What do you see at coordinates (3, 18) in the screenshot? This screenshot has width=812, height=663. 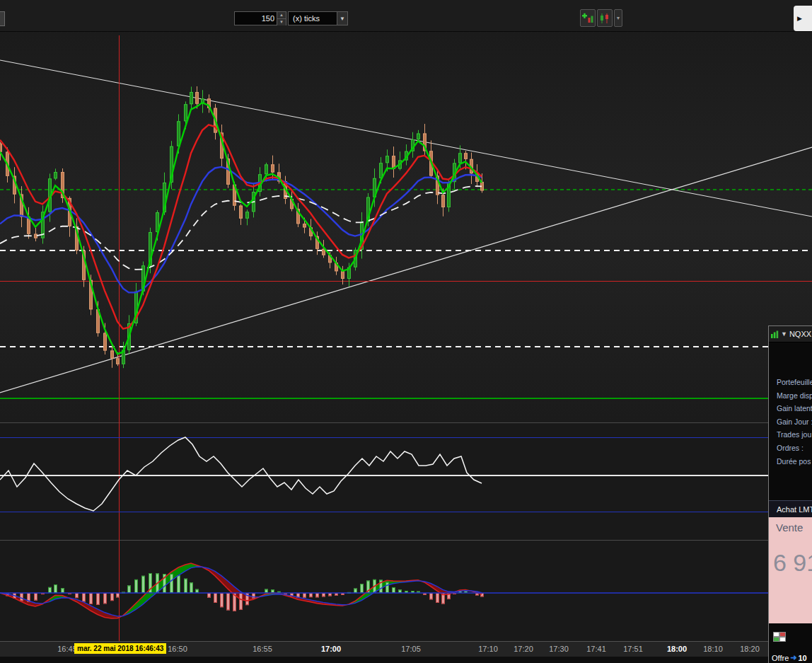 I see `toolbar-edge-button` at bounding box center [3, 18].